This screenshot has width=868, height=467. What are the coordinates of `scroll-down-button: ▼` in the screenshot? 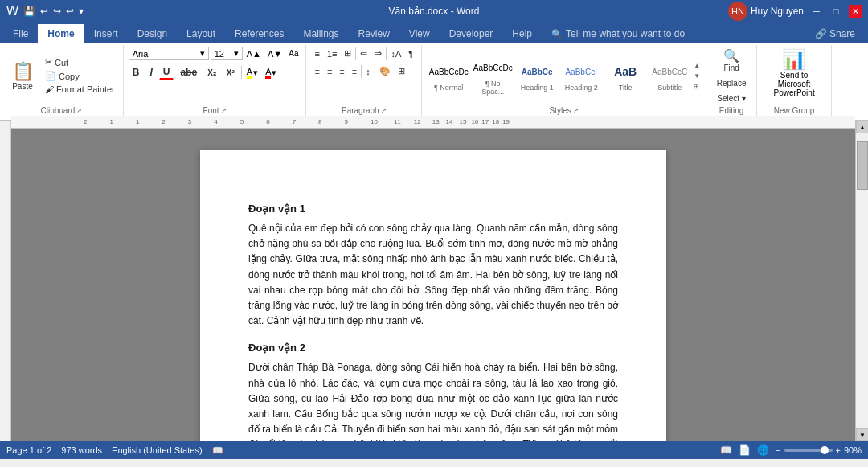 It's located at (862, 435).